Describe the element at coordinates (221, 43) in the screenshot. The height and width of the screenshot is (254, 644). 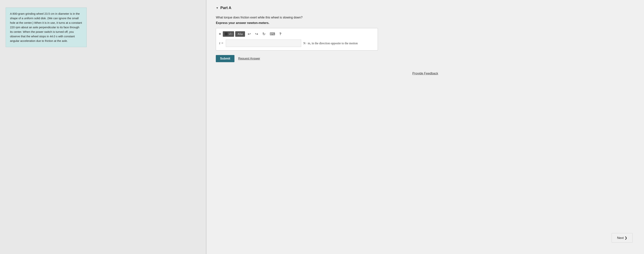
I see `tau-label: τ =` at that location.